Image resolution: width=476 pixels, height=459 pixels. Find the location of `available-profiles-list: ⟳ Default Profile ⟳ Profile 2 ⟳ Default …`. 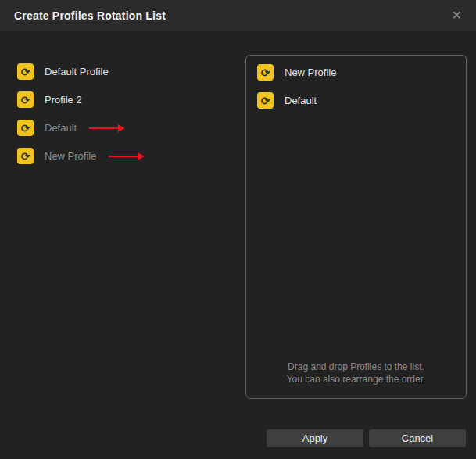

available-profiles-list: ⟳ Default Profile ⟳ Profile 2 ⟳ Default … is located at coordinates (127, 120).